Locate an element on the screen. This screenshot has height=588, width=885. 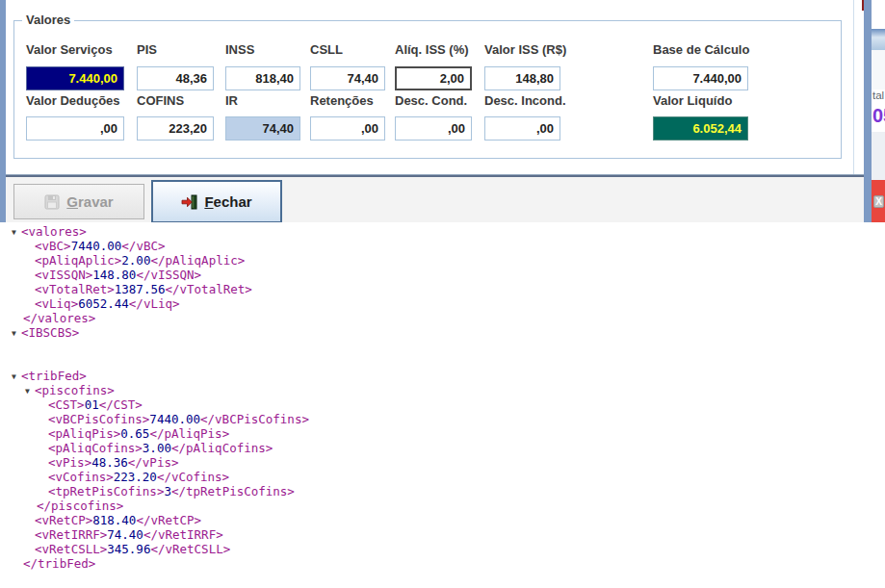
field-ir: 74,40 is located at coordinates (263, 129).